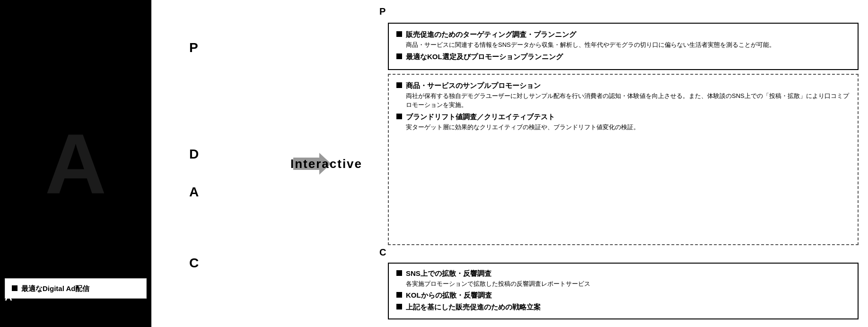 The image size is (868, 327). I want to click on card-c-text-3: 上記を基にした販売促進のための戦略立案, so click(628, 307).